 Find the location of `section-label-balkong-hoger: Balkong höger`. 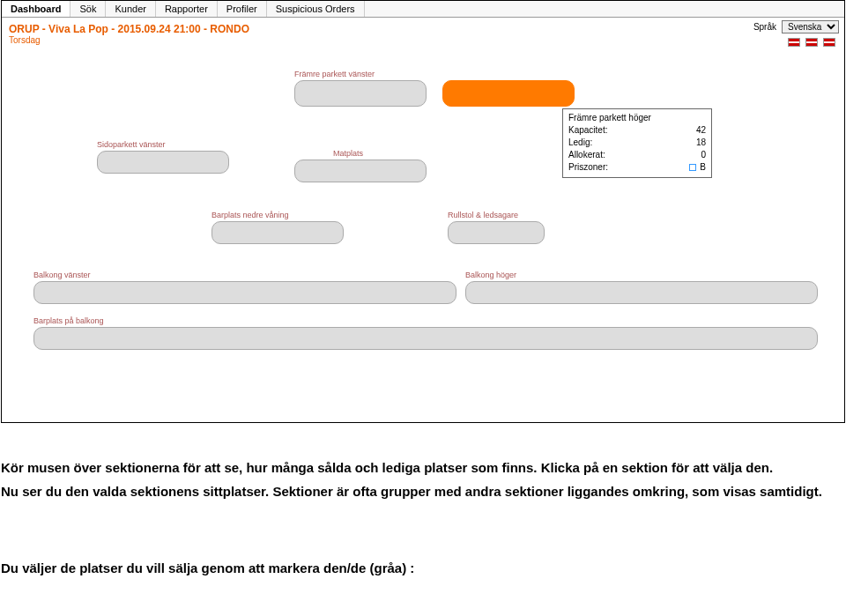

section-label-balkong-hoger: Balkong höger is located at coordinates (491, 275).